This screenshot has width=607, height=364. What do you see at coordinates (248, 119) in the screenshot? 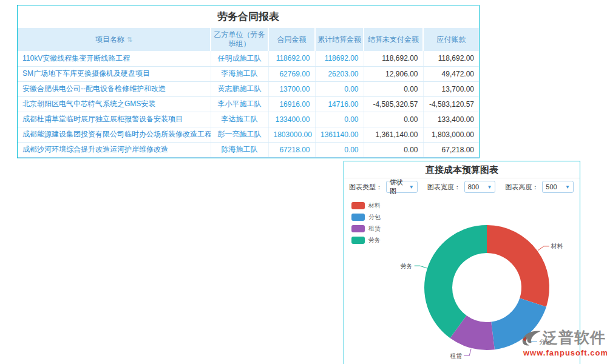
I see `table-row: 成都杜甫草堂临时展厅独立展柜报警设备安装项目李达施工队133400.000.00…` at bounding box center [248, 119].